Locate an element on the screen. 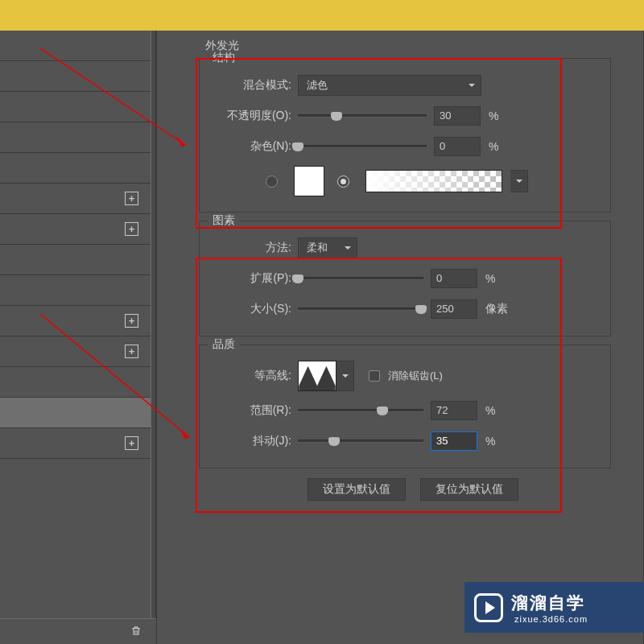  size-input: 250 is located at coordinates (454, 309).